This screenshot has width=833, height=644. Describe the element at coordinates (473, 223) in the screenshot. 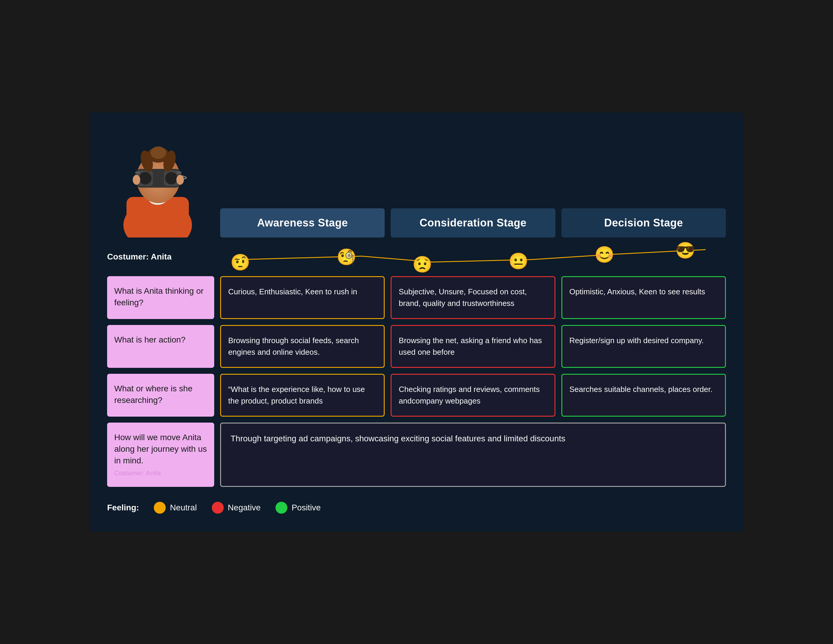

I see `stage-headers: Awareness Stage Consideration Stage Deci…` at that location.